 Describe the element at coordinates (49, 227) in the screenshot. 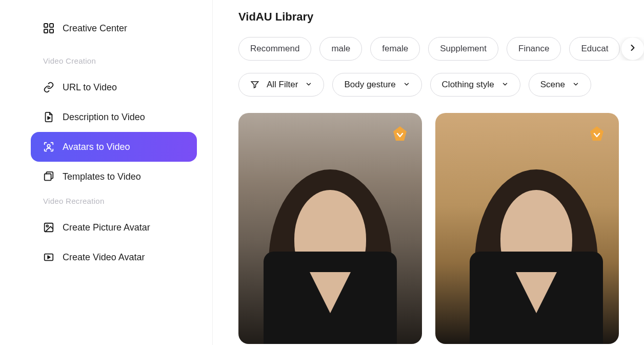

I see `picture-icon` at that location.